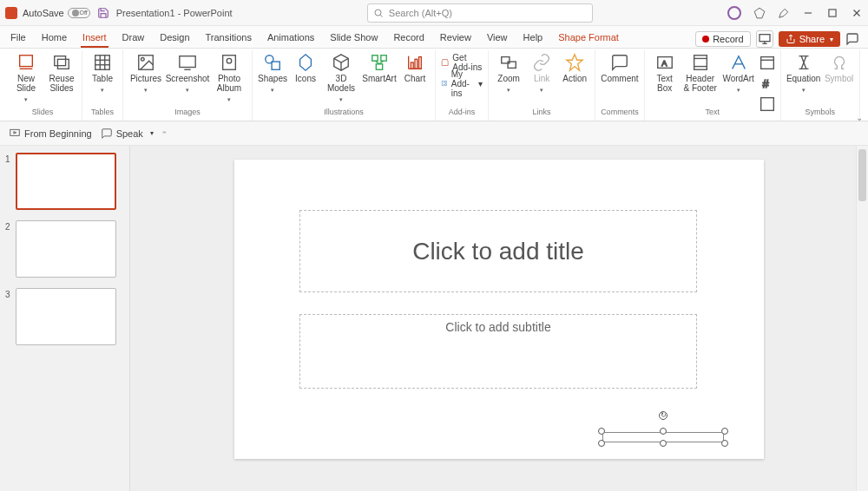 This screenshot has height=491, width=868. What do you see at coordinates (839, 67) in the screenshot?
I see `symbol-button: Symbol` at bounding box center [839, 67].